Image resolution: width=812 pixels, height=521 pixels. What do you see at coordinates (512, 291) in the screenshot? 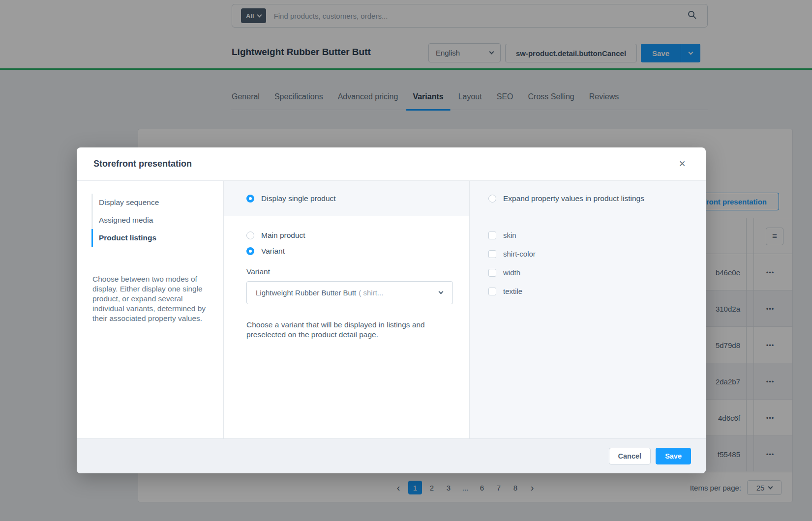
I see `textile-label: textile` at bounding box center [512, 291].